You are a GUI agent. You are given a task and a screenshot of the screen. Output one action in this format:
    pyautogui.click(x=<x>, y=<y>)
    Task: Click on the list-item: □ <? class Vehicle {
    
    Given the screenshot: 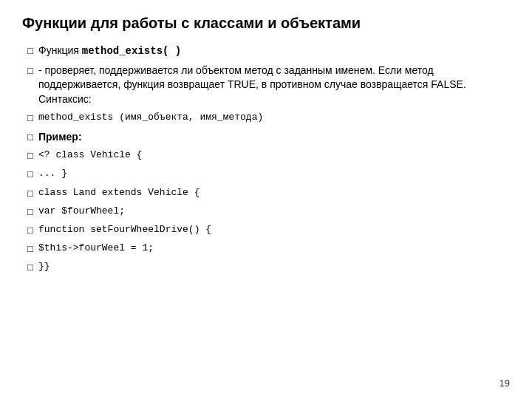 What is the action you would take?
    pyautogui.click(x=266, y=155)
    